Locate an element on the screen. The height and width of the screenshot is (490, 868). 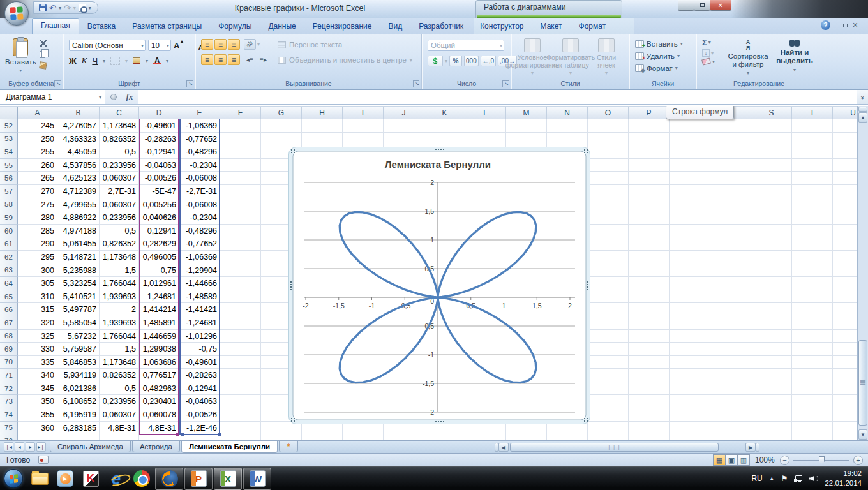
accounting-dropdown: ▾ is located at coordinates (446, 61).